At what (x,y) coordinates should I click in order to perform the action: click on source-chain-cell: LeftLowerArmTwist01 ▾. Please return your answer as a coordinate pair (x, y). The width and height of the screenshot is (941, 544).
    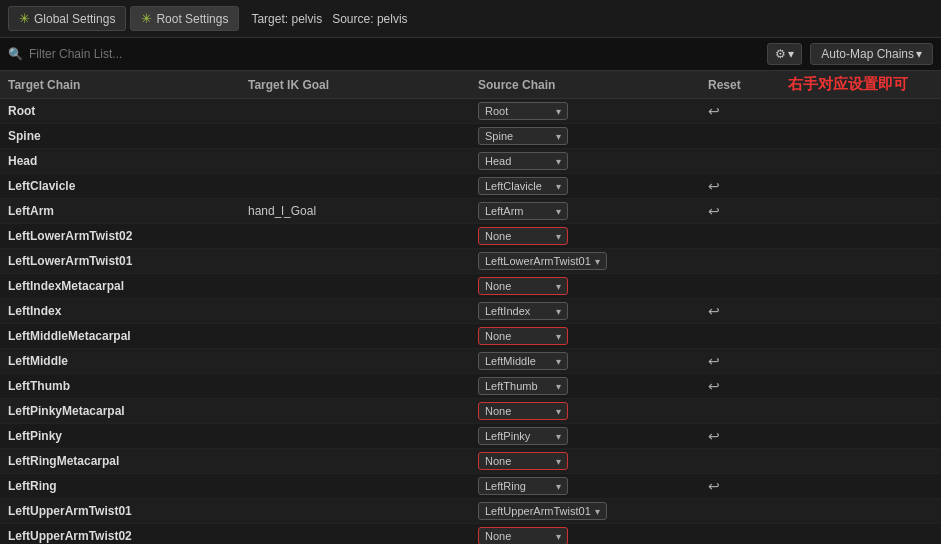
    Looking at the image, I should click on (593, 261).